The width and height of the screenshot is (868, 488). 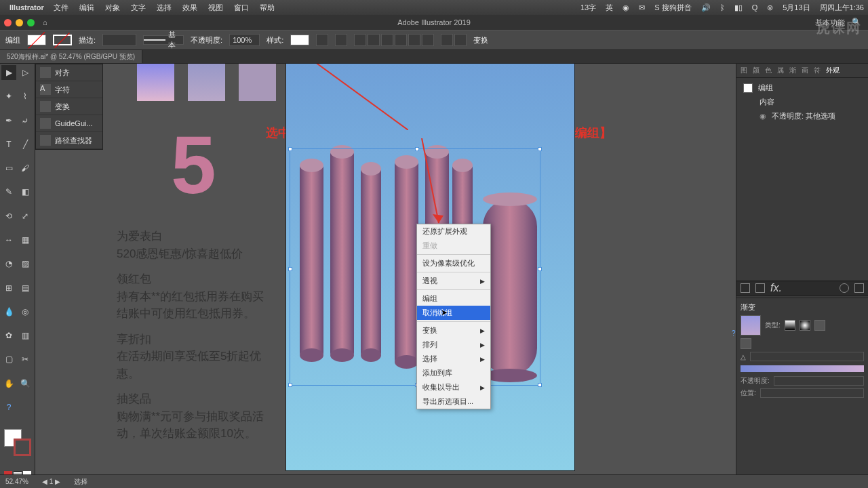 I want to click on align-bottom-icon, so click(x=428, y=40).